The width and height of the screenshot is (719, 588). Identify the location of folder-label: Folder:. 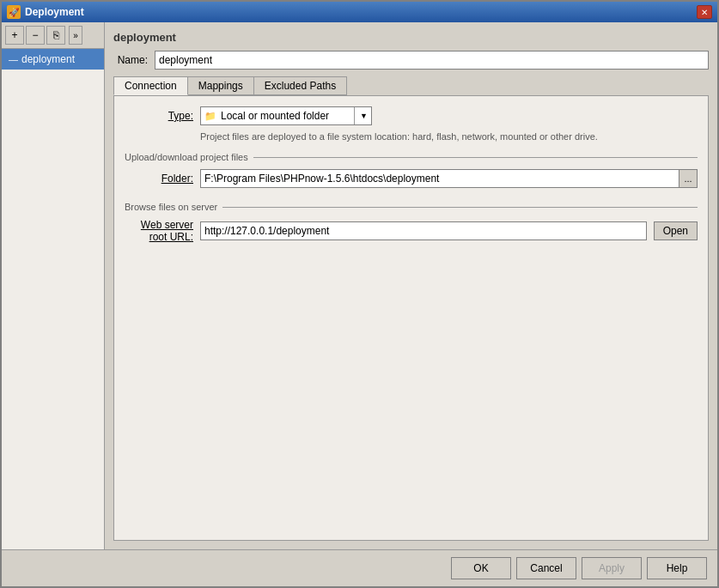
(159, 179).